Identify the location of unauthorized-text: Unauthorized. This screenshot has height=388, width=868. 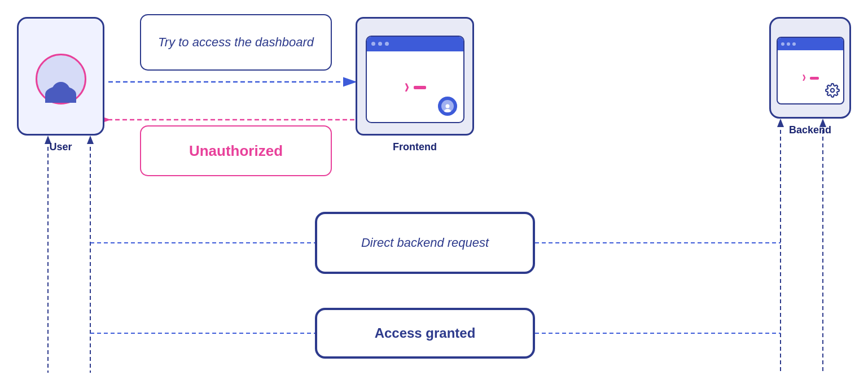
(236, 151).